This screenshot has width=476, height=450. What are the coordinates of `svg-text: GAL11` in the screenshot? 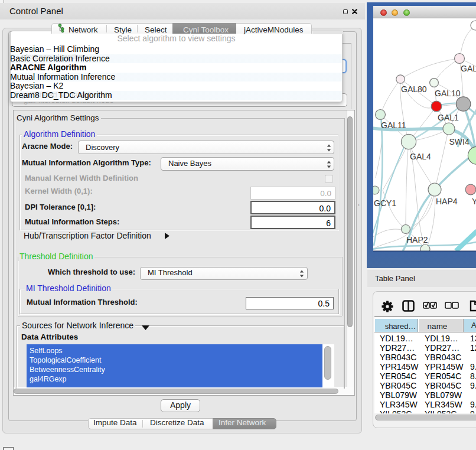 It's located at (393, 125).